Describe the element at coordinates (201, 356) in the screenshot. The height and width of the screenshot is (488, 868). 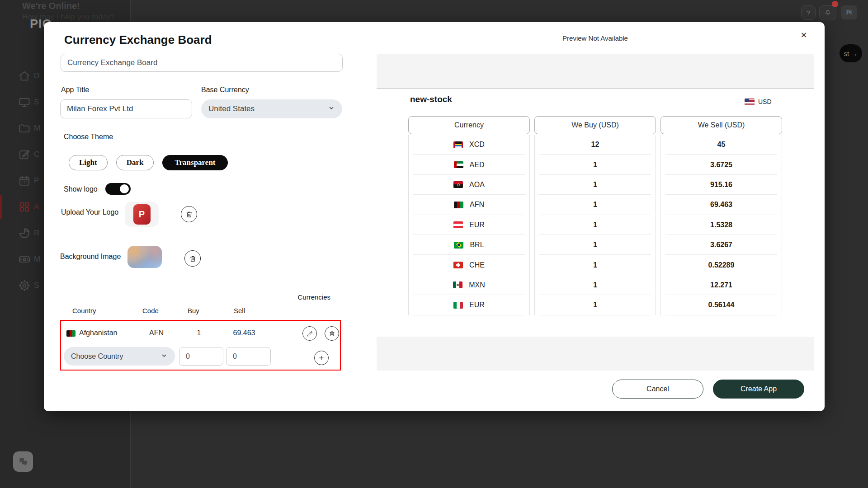
I see `new-buy-input` at that location.